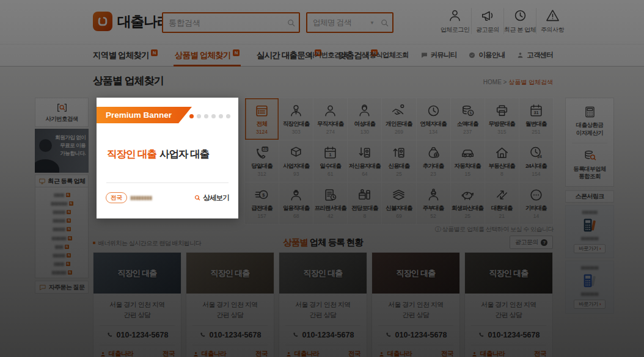 This screenshot has height=357, width=644. I want to click on category-cell: 자동차대출 15, so click(468, 161).